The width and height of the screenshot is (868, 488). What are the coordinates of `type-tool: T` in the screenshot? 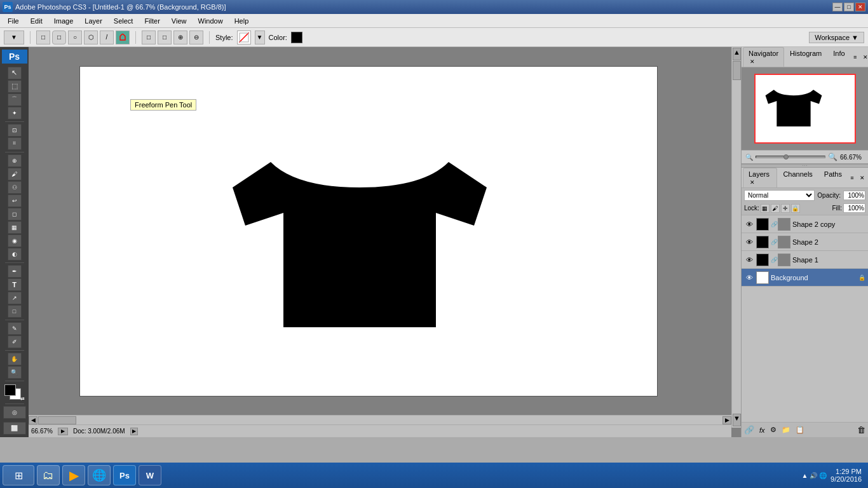 It's located at (15, 285).